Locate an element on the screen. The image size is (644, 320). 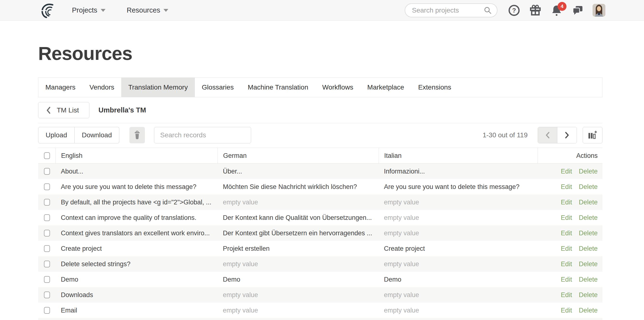
tab-glossaries: Glossaries is located at coordinates (218, 87).